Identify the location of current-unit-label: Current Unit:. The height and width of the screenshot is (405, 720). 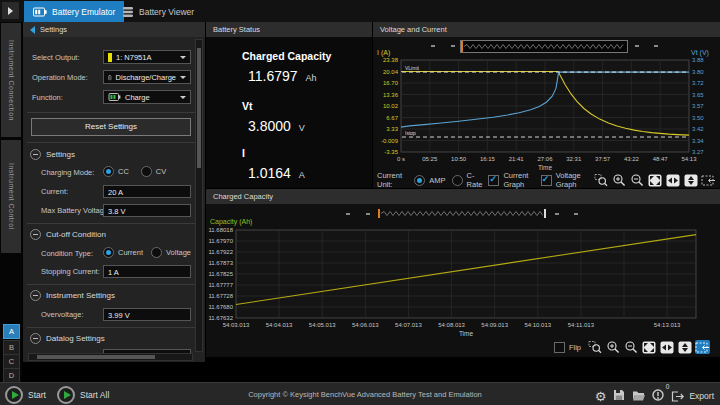
(392, 180).